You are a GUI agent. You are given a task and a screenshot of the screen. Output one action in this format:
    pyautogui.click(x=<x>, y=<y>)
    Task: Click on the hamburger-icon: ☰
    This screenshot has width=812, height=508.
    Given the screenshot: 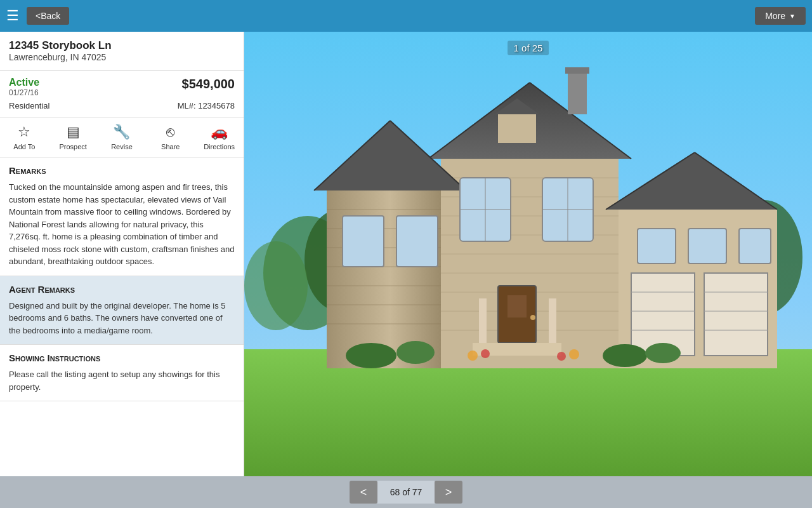 What is the action you would take?
    pyautogui.click(x=13, y=16)
    